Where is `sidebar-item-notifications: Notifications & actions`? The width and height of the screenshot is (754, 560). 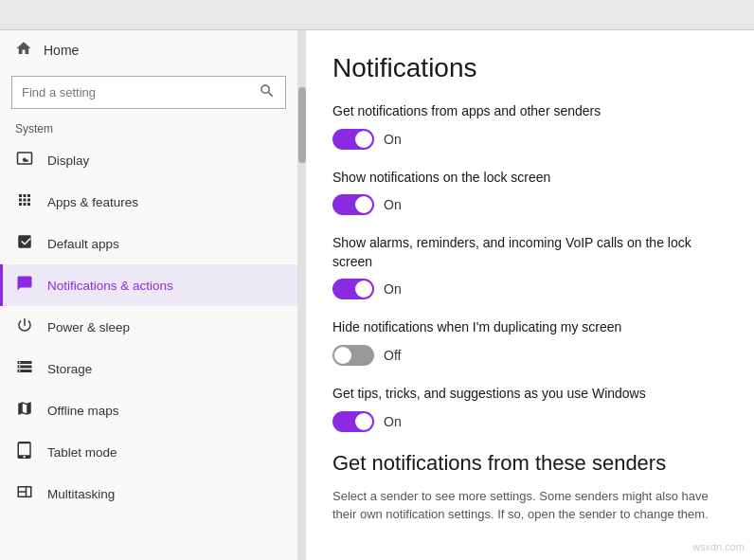 sidebar-item-notifications: Notifications & actions is located at coordinates (149, 285).